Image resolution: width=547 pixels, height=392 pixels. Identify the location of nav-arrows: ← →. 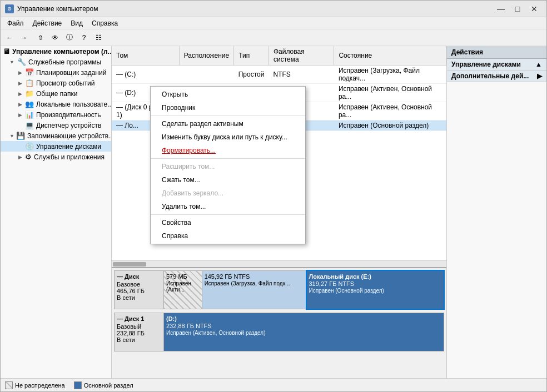
(17, 38).